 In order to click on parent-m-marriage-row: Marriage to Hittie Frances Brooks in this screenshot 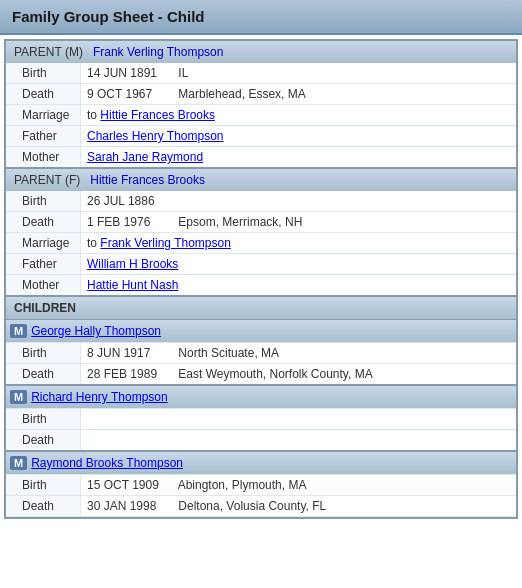, I will do `click(261, 116)`.